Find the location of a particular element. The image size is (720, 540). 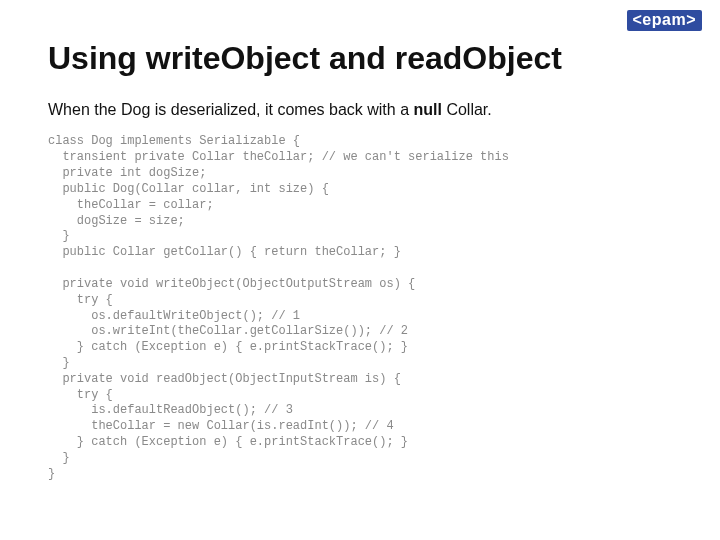

slide-title: Using writeObject and readObject is located at coordinates (360, 58).